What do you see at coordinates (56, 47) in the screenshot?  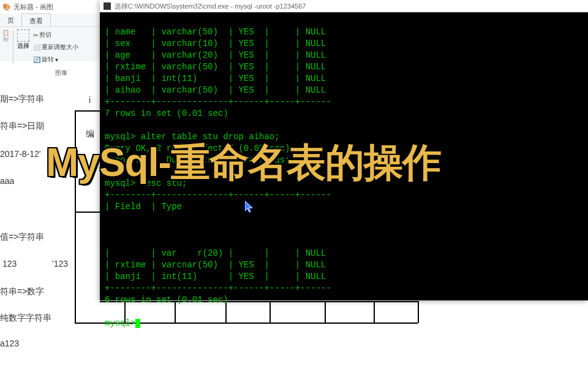 I see `resize-button: ⬜ 重新调整大小` at bounding box center [56, 47].